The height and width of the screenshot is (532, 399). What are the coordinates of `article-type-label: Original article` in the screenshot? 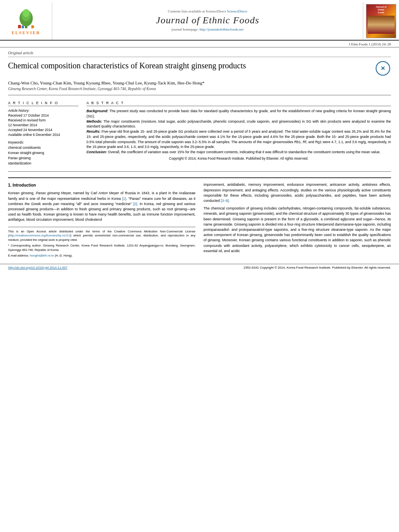 It's located at (200, 52).